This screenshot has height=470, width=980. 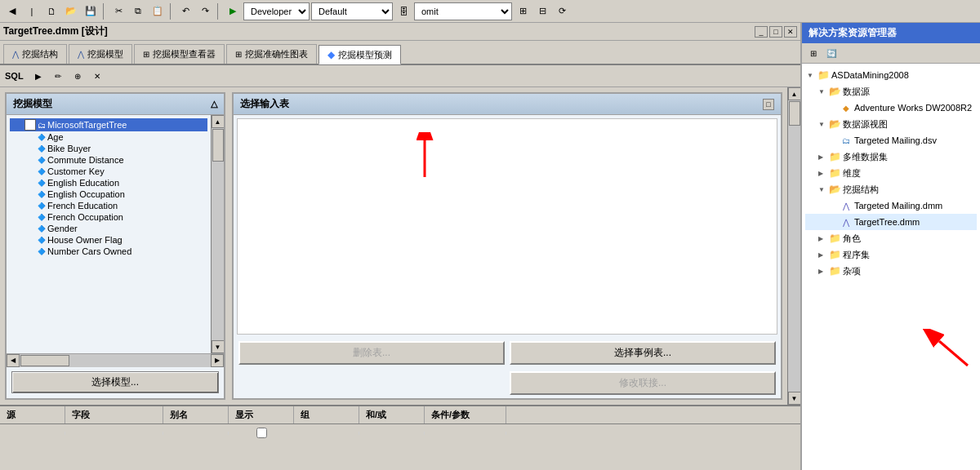 What do you see at coordinates (58, 76) in the screenshot?
I see `sql-edit-btn: ✏` at bounding box center [58, 76].